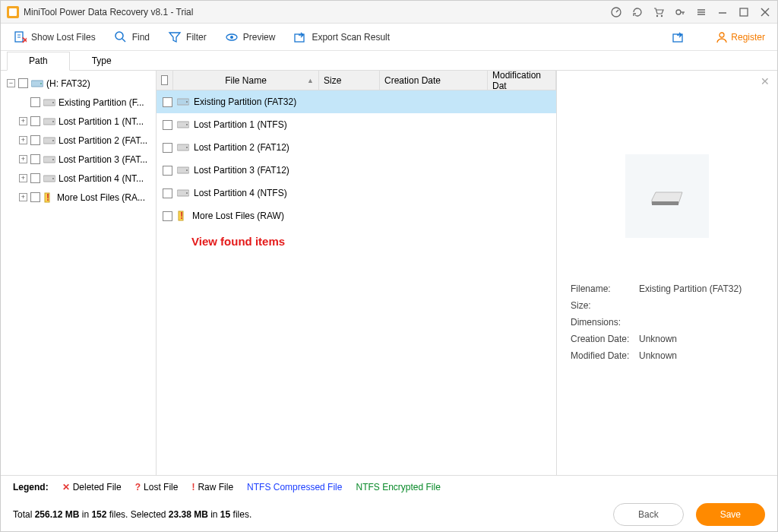  I want to click on col-size: Size, so click(349, 81).